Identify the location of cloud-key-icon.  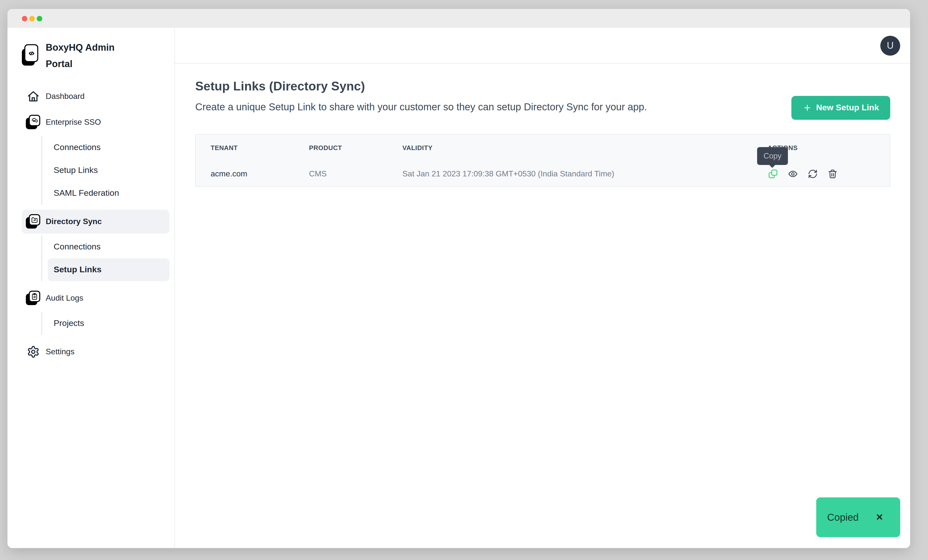
(33, 122).